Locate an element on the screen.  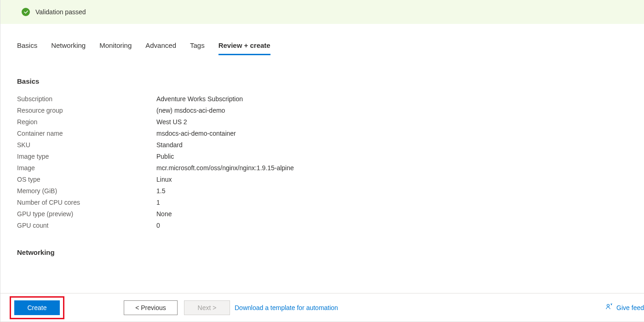
tab-tags: Tags is located at coordinates (197, 48).